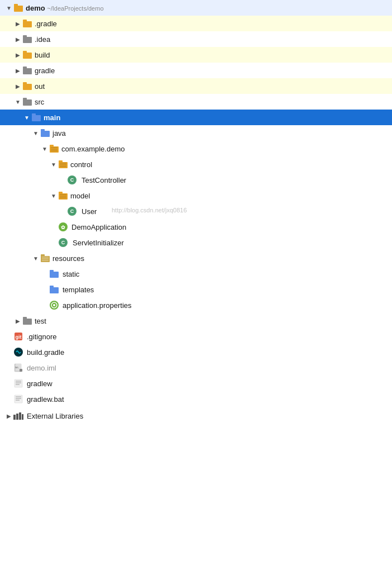  What do you see at coordinates (17, 368) in the screenshot?
I see `svg-text: IML` at bounding box center [17, 368].